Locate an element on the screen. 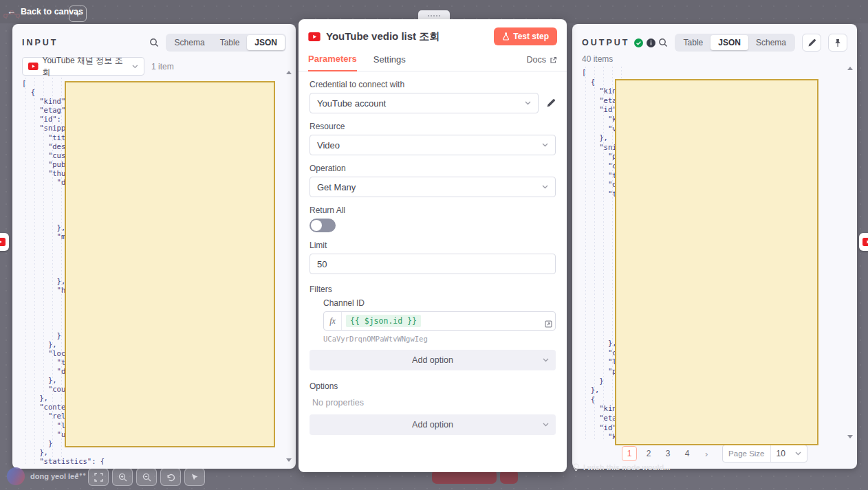  limit-input: 50 is located at coordinates (433, 264).